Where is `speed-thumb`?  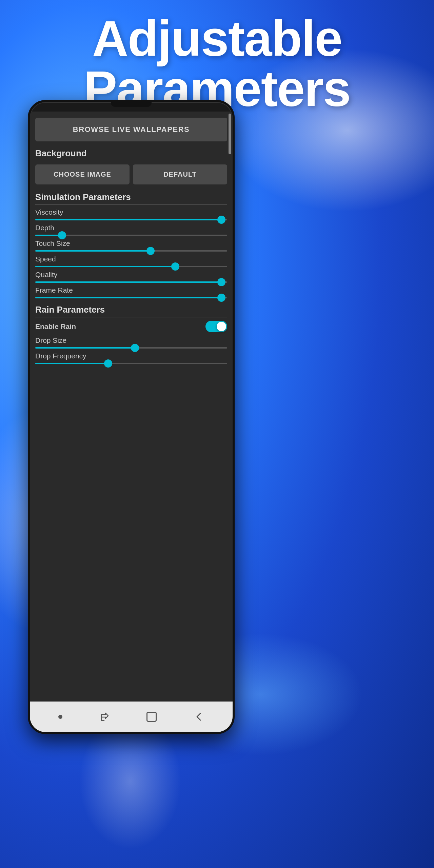
speed-thumb is located at coordinates (175, 267).